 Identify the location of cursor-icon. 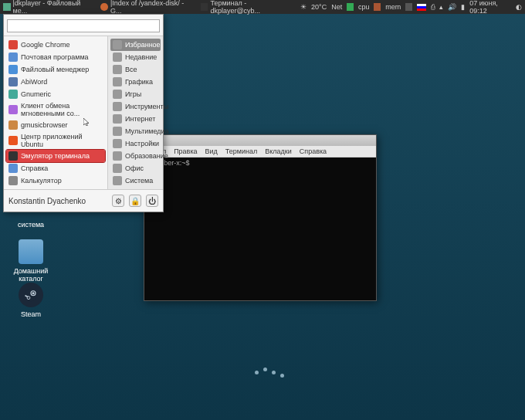
(87, 122).